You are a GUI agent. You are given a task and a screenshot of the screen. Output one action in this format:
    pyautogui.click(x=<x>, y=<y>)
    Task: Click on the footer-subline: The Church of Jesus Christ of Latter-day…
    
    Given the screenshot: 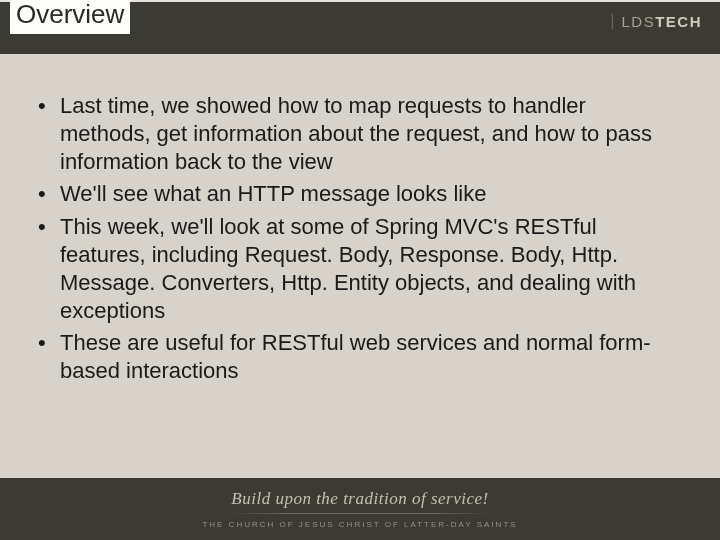 What is the action you would take?
    pyautogui.click(x=360, y=524)
    